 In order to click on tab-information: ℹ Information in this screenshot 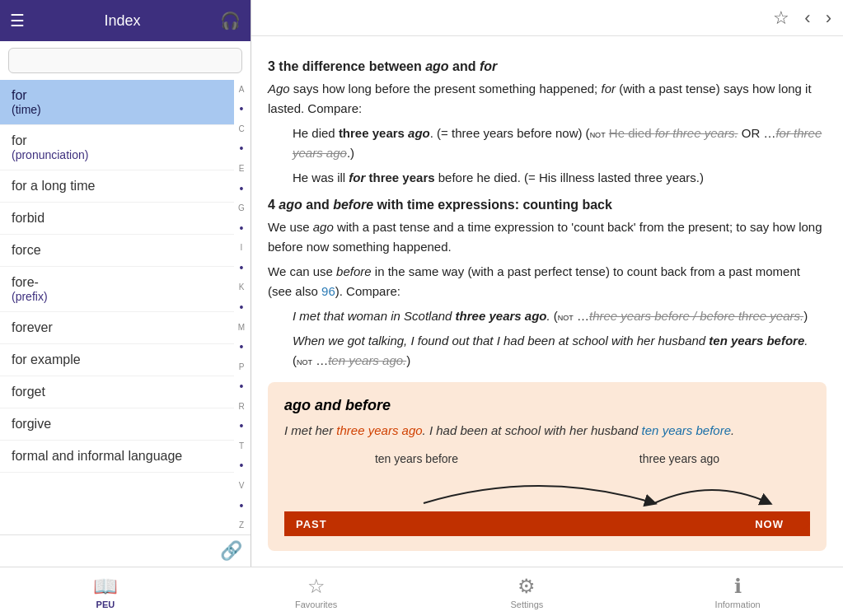, I will do `click(738, 592)`.